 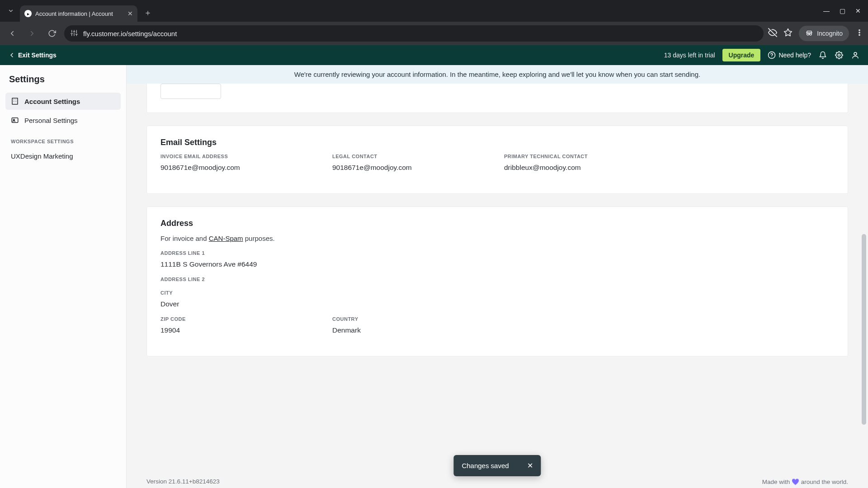 What do you see at coordinates (237, 330) in the screenshot?
I see `field-value: 19904` at bounding box center [237, 330].